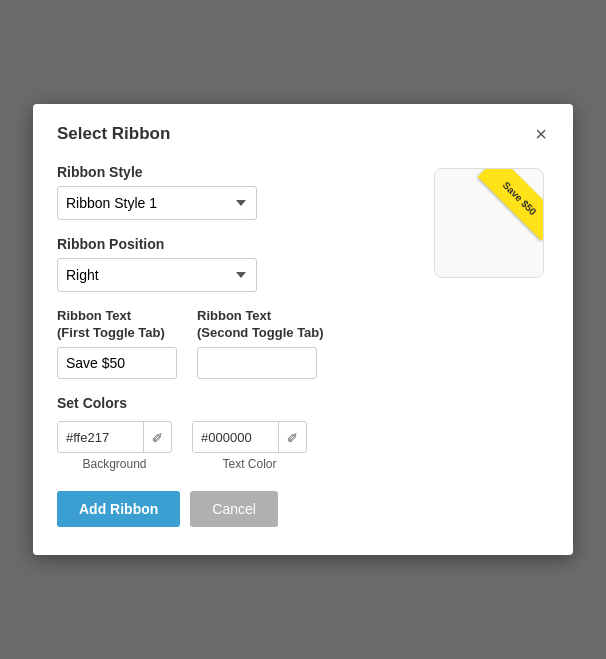  I want to click on ribbon-corner: Save $50, so click(503, 209).